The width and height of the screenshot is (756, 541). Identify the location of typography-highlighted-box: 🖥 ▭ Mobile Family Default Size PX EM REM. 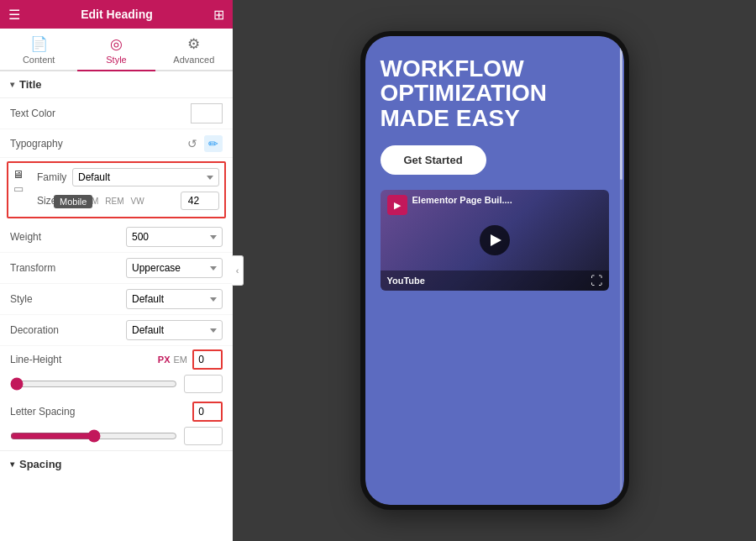
(116, 190).